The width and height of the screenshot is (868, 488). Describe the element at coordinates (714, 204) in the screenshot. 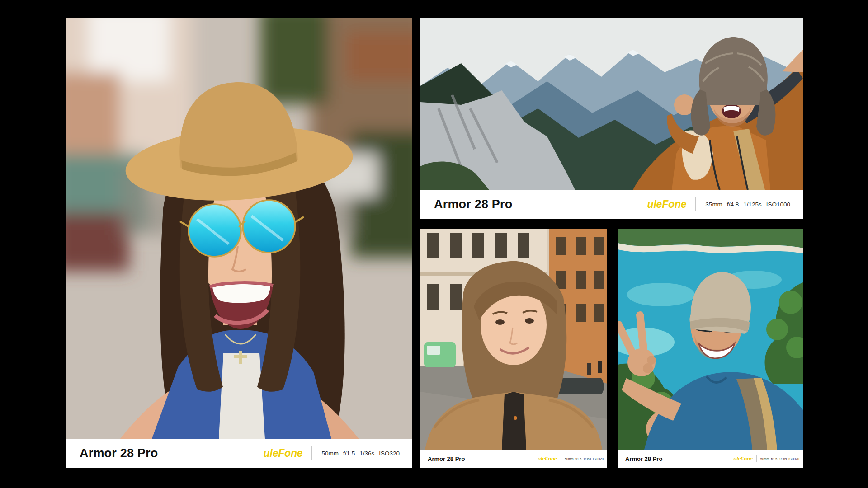

I see `exif-focal-length: 35mm` at that location.